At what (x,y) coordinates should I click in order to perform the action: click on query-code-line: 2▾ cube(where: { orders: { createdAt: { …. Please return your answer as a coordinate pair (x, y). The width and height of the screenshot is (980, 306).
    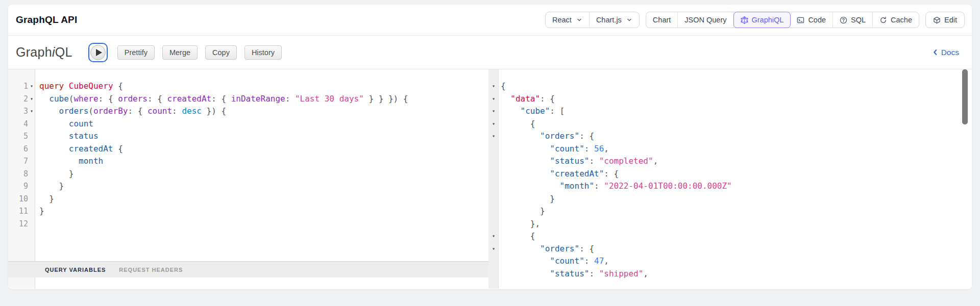
    Looking at the image, I should click on (248, 99).